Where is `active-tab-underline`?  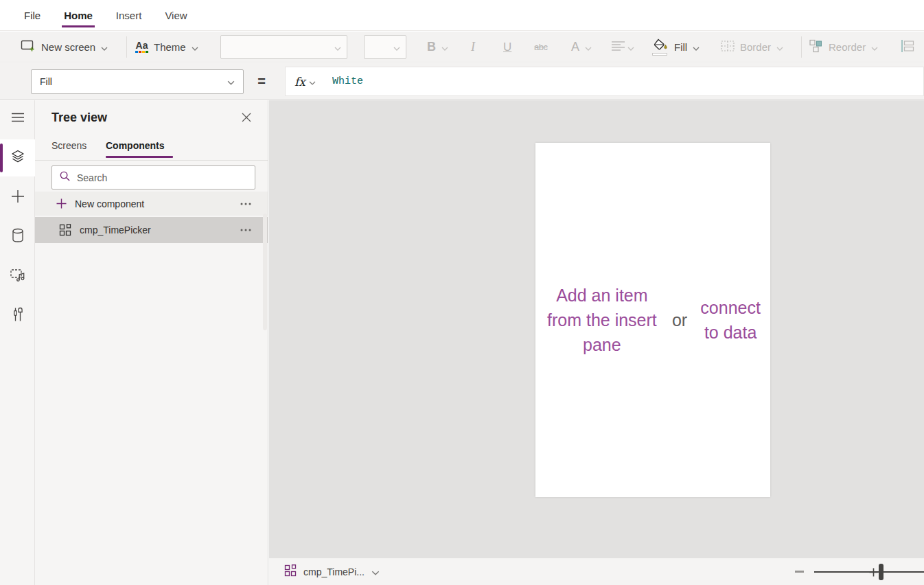
active-tab-underline is located at coordinates (139, 157).